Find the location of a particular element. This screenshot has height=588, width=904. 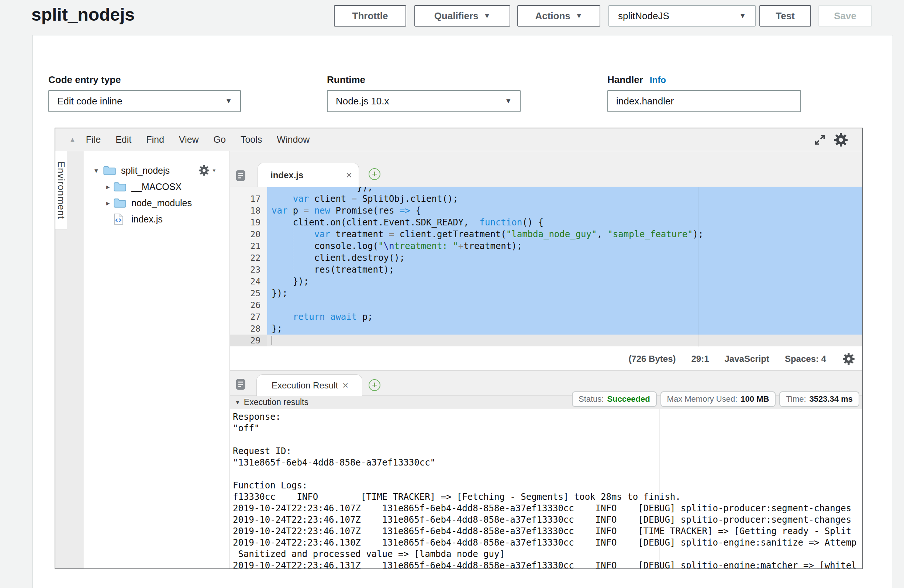

alias-select: splitNodeJS ▼ is located at coordinates (682, 16).